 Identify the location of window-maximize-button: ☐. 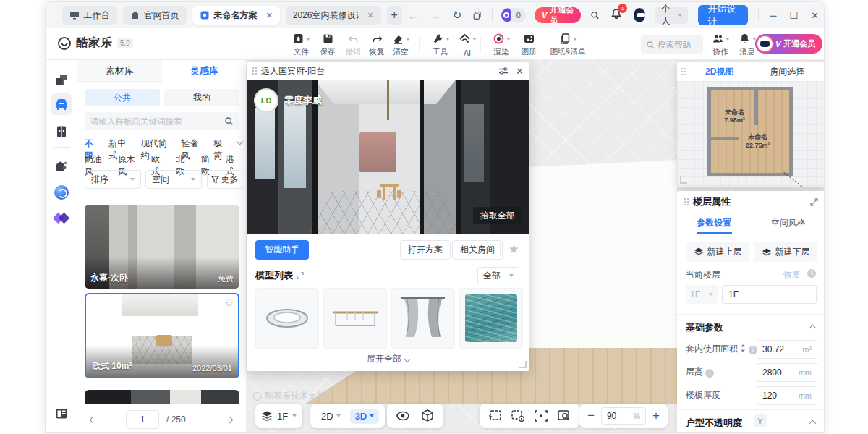
(793, 16).